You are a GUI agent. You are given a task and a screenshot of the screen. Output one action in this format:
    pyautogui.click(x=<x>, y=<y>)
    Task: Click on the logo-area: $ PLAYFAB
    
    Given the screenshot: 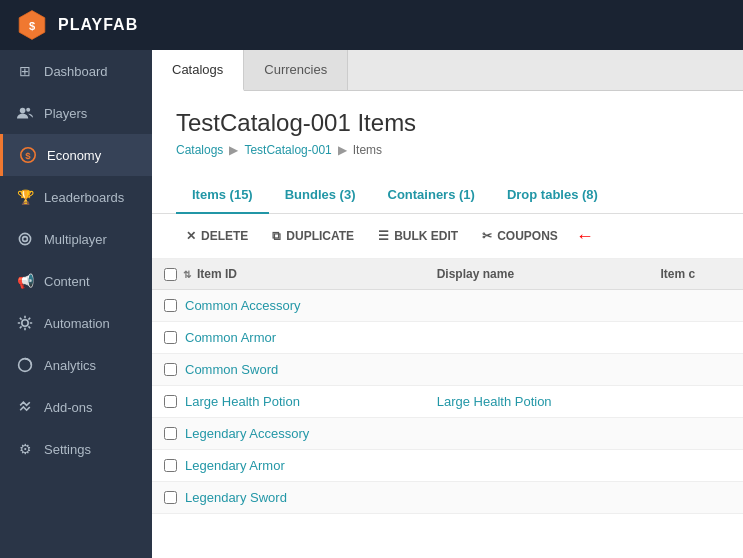 What is the action you would take?
    pyautogui.click(x=77, y=25)
    